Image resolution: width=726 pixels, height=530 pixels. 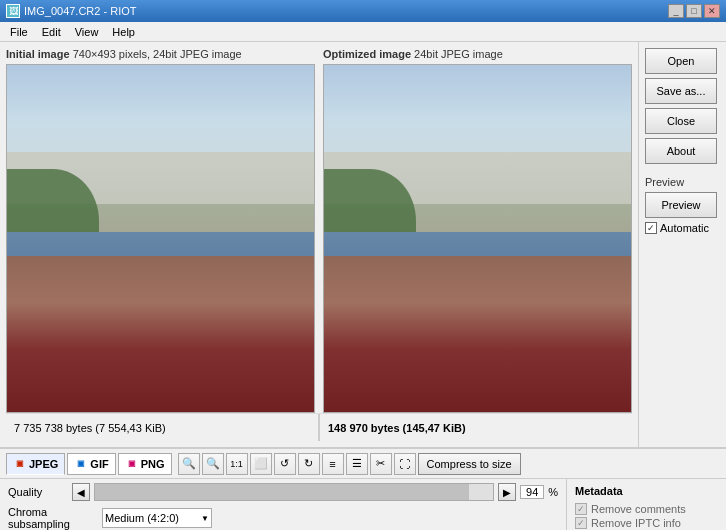 I want to click on slider-fill, so click(x=282, y=492).